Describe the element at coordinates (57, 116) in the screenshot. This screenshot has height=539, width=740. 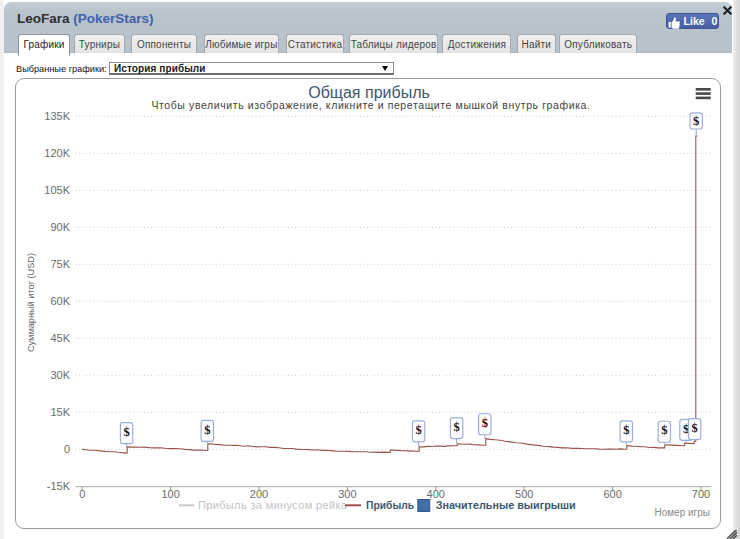
I see `svg-text: 135K` at that location.